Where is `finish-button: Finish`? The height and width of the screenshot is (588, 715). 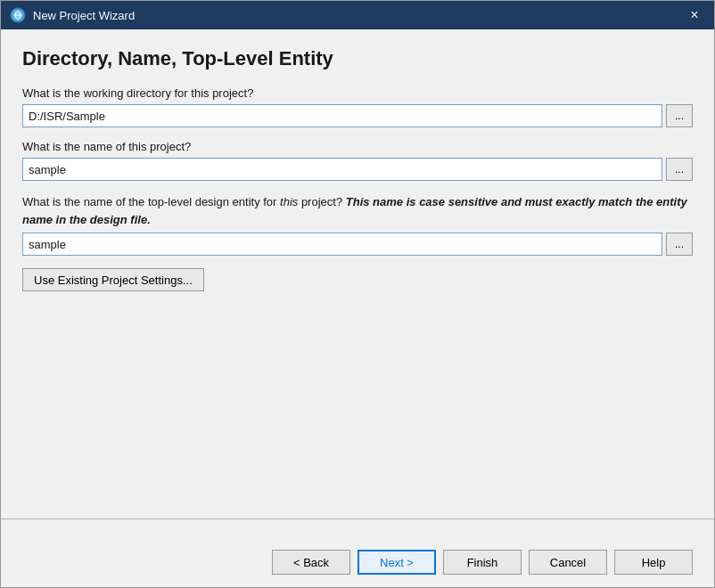
finish-button: Finish is located at coordinates (482, 562).